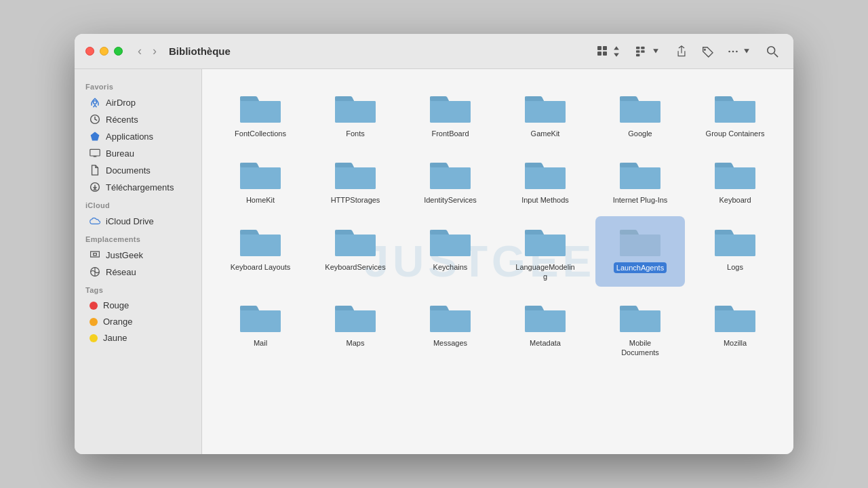 The height and width of the screenshot is (488, 868). Describe the element at coordinates (138, 338) in the screenshot. I see `sidebar-item-jaune: Jaune` at that location.